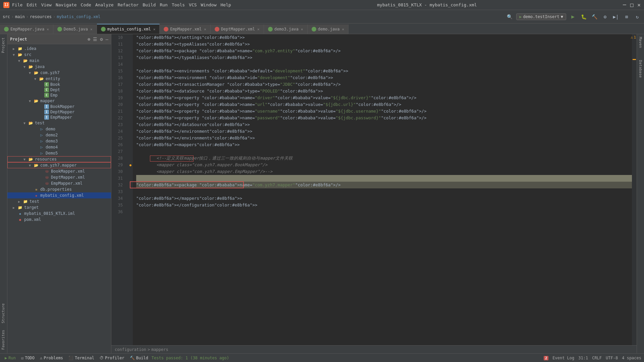 The width and height of the screenshot is (644, 362). I want to click on tree-item-entity: ▼ 📂 entity, so click(59, 79).